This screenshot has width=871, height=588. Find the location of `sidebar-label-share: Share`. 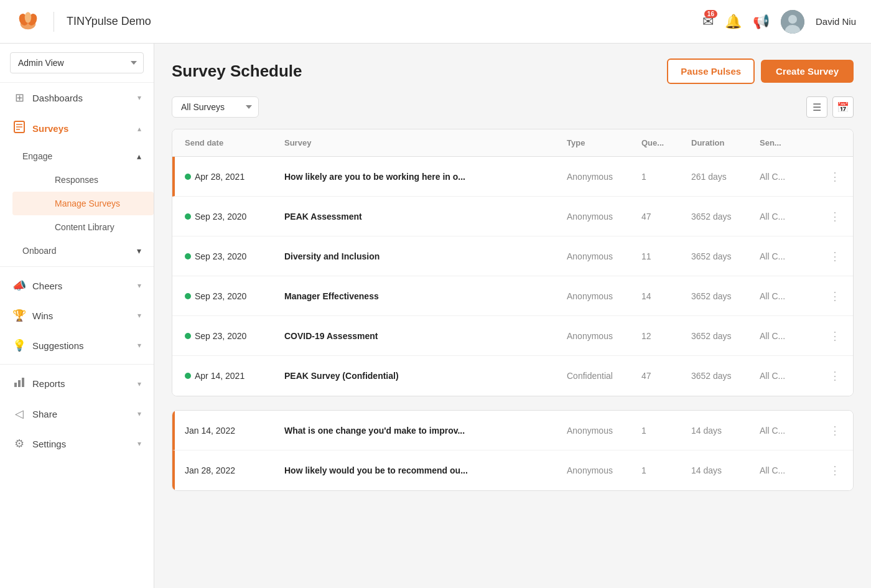

sidebar-label-share: Share is located at coordinates (82, 414).